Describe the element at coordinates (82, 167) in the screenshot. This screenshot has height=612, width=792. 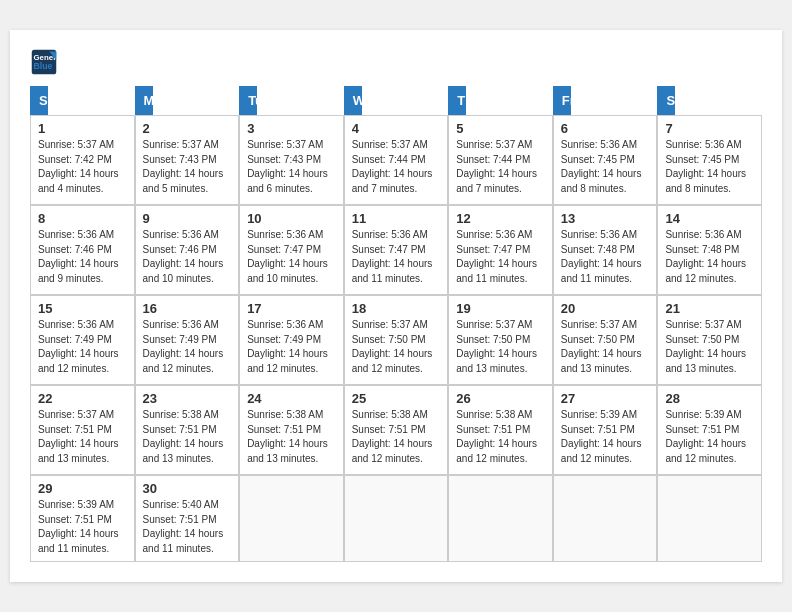
I see `cell-info: Sunrise: 5:37 AMSunset: 7:42 PMDaylight:…` at that location.